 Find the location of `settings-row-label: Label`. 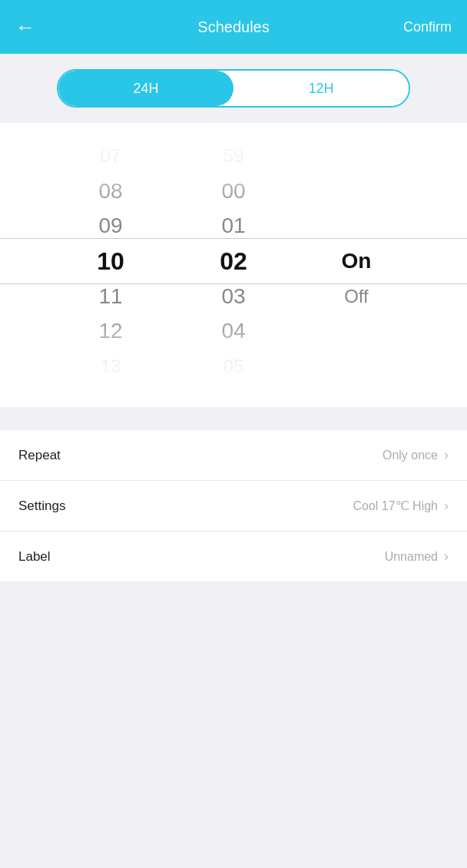

settings-row-label: Label is located at coordinates (35, 557).